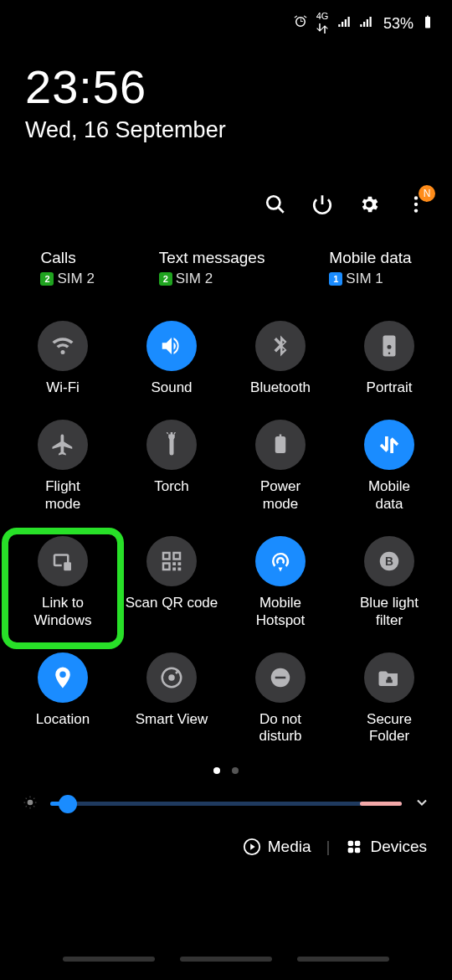  I want to click on brightness-row, so click(226, 794).